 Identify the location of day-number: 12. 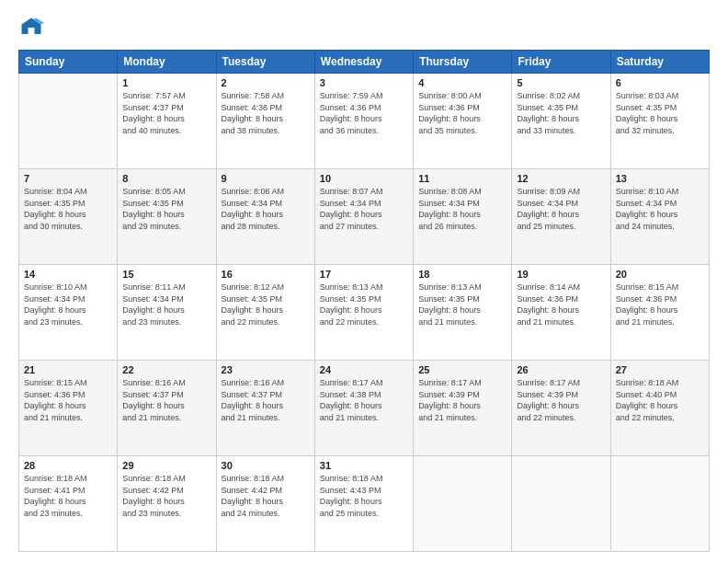
(561, 178).